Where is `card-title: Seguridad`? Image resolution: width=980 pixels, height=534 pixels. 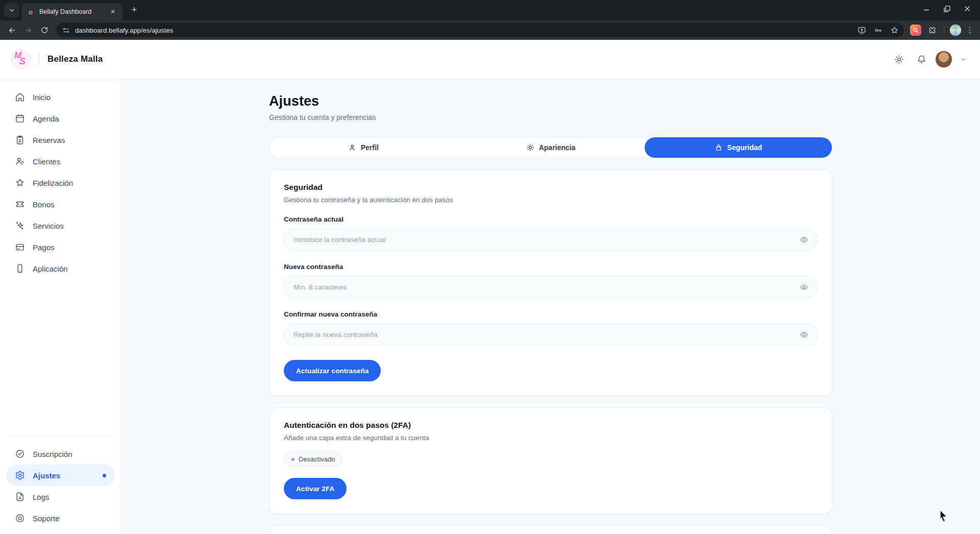
card-title: Seguridad is located at coordinates (551, 187).